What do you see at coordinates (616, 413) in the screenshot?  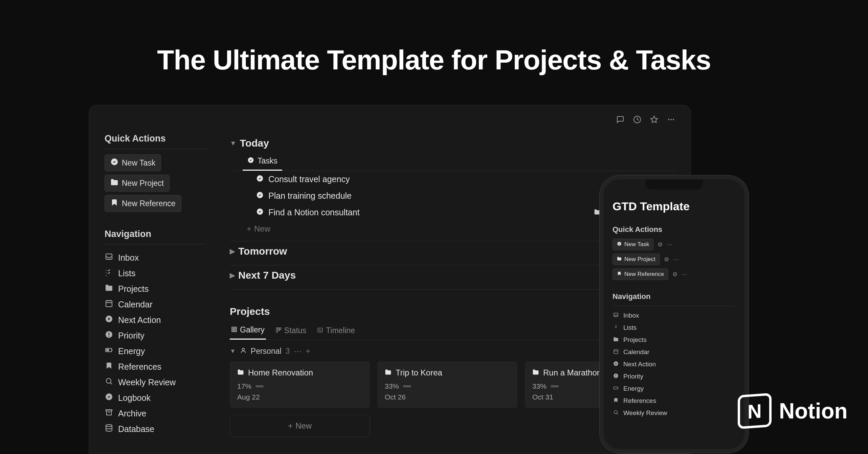 I see `search-icon` at bounding box center [616, 413].